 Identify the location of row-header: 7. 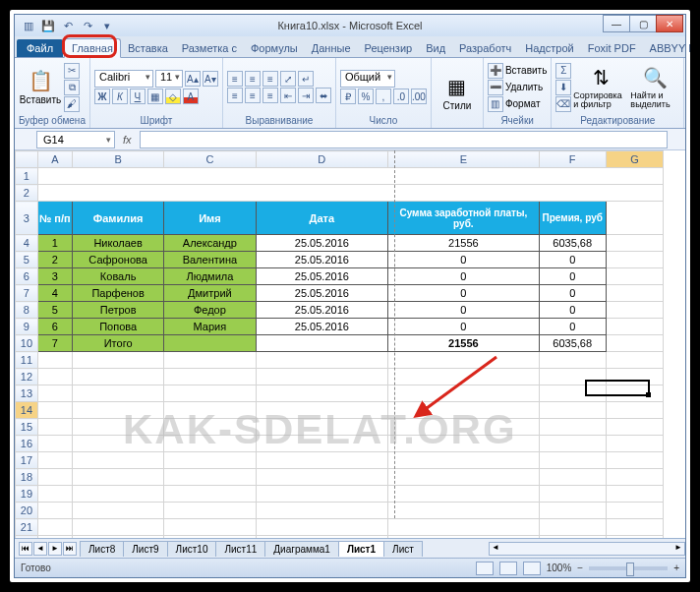
(28, 293).